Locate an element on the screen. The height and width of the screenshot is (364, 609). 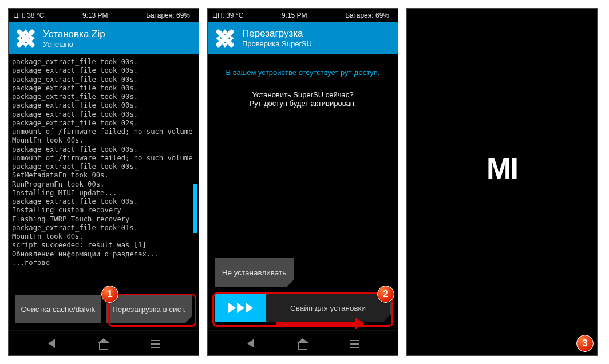
swipe-label: Свайп для установки is located at coordinates (328, 308).